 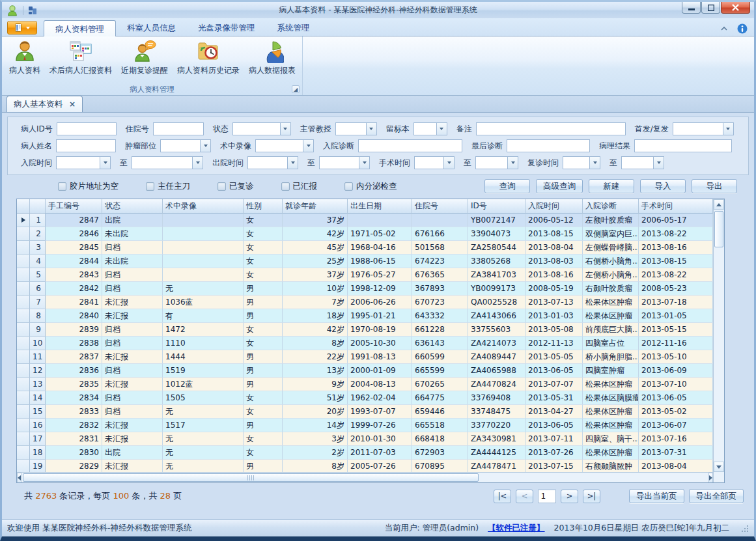 What do you see at coordinates (236, 186) in the screenshot?
I see `checkbox-revisited: 已复诊` at bounding box center [236, 186].